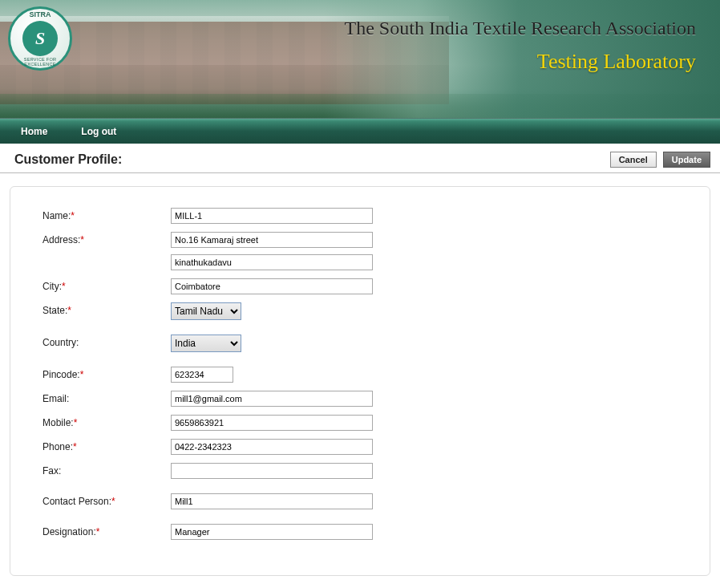 The width and height of the screenshot is (720, 588). I want to click on cancel-button: Cancel, so click(633, 160).